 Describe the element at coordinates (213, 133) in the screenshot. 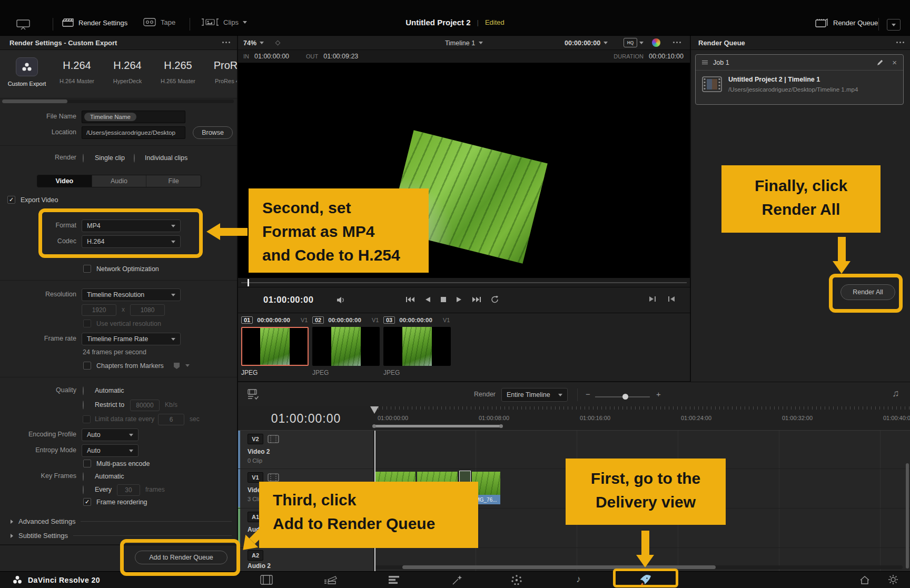

I see `browse-button: Browse` at that location.